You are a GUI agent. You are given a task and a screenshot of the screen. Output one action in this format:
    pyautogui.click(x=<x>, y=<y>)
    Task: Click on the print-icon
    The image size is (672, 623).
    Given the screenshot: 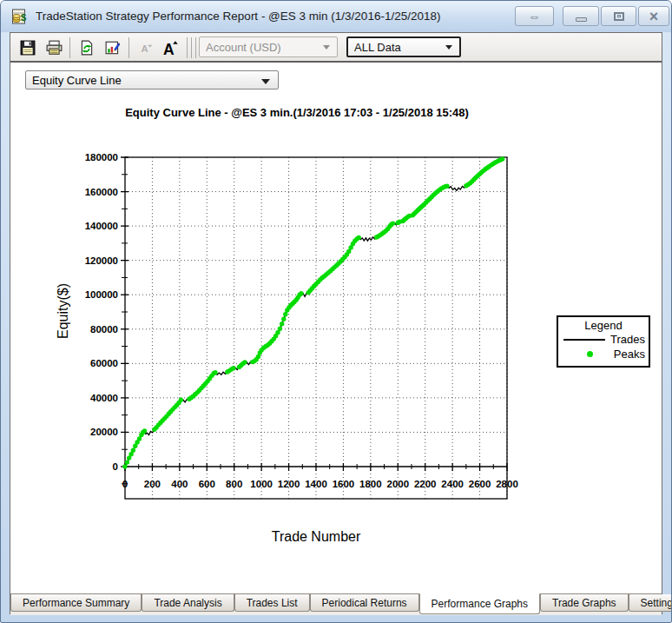 What is the action you would take?
    pyautogui.click(x=54, y=48)
    